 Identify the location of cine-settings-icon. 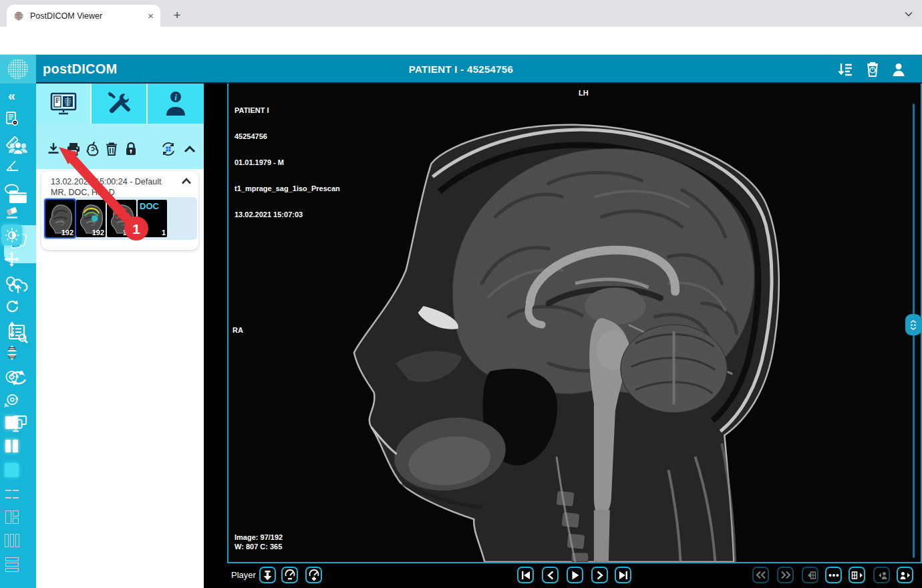
(12, 377).